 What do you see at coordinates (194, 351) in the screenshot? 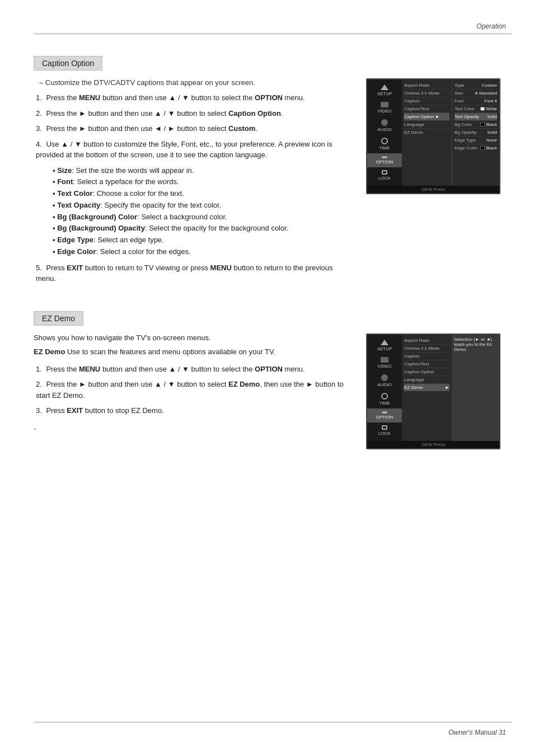
I see `ez-inline-desc: EZ Demo Use to scan the features and men…` at bounding box center [194, 351].